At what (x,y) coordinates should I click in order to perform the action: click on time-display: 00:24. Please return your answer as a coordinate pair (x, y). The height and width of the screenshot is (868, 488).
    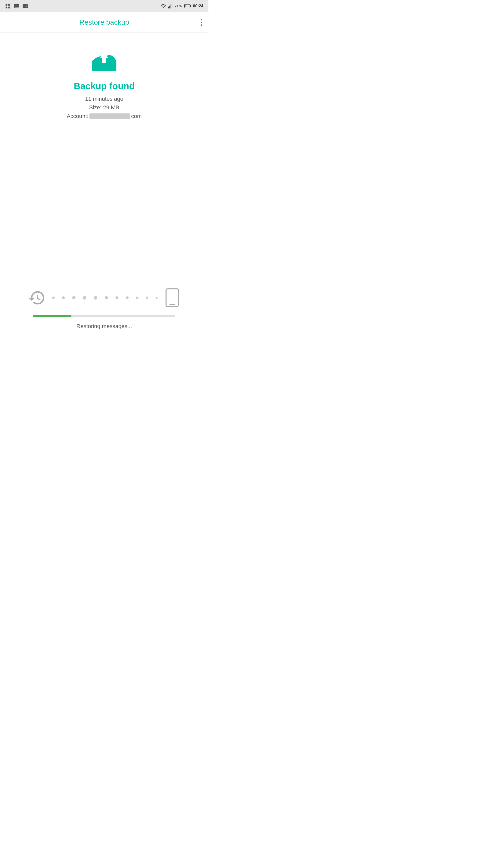
    Looking at the image, I should click on (198, 6).